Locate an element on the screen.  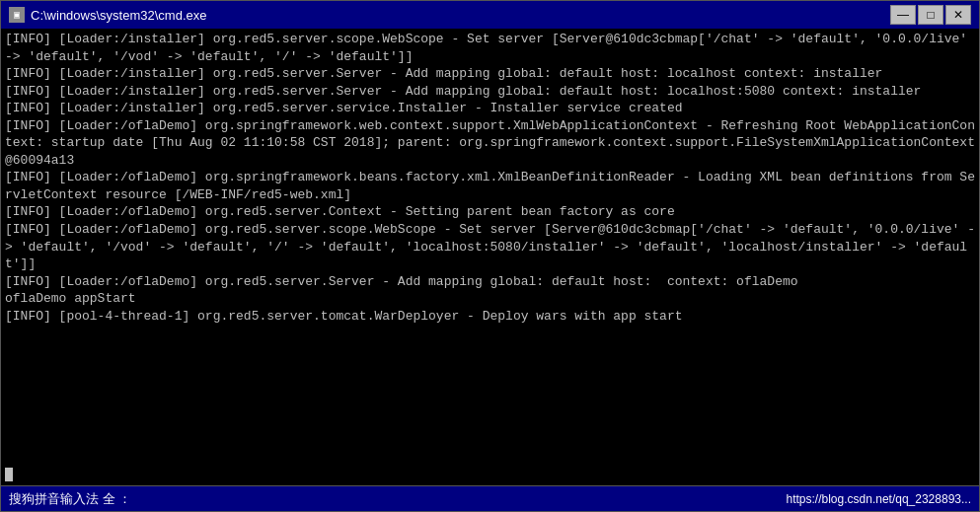
window-title: C:\windows\system32\cmd.exe is located at coordinates (118, 16).